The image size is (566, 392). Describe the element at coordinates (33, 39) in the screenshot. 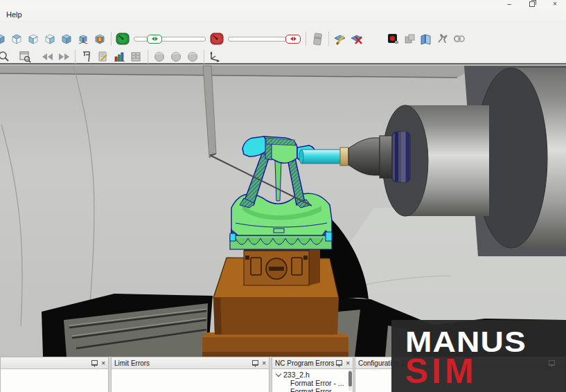

I see `view-cube-left-face-icon` at that location.